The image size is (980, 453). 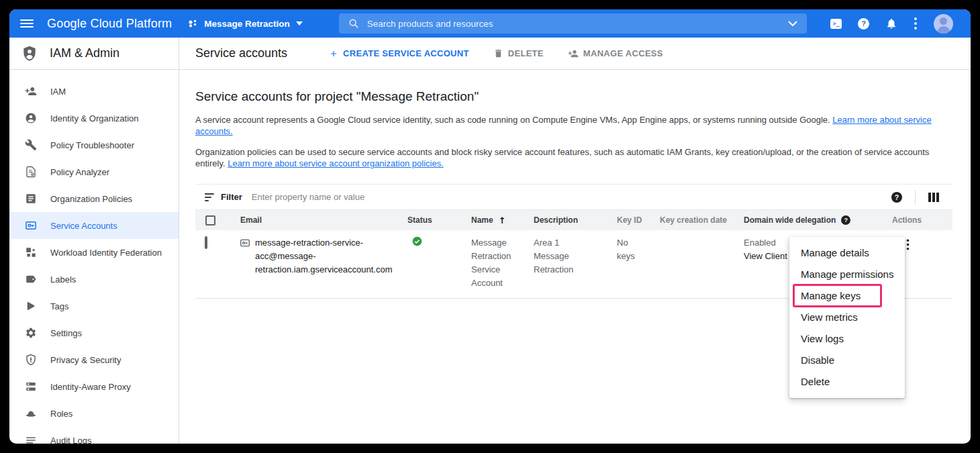 I want to click on create-service-account-button: CREATE SERVICE ACCOUNT, so click(x=399, y=54).